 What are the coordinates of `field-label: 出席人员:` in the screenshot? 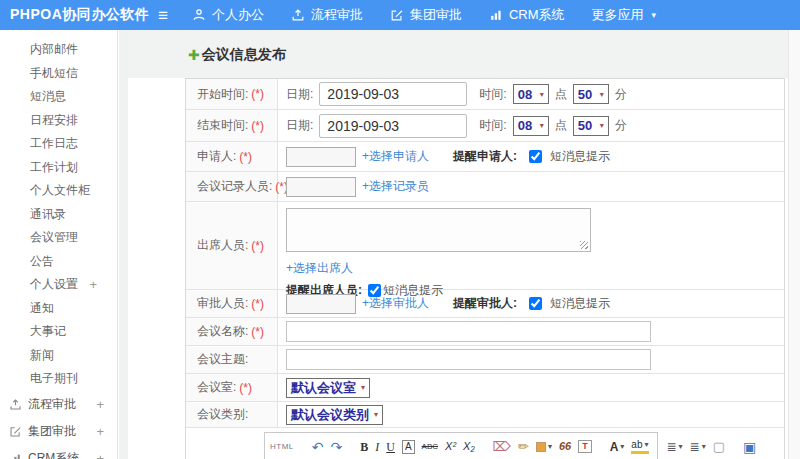 It's located at (222, 246).